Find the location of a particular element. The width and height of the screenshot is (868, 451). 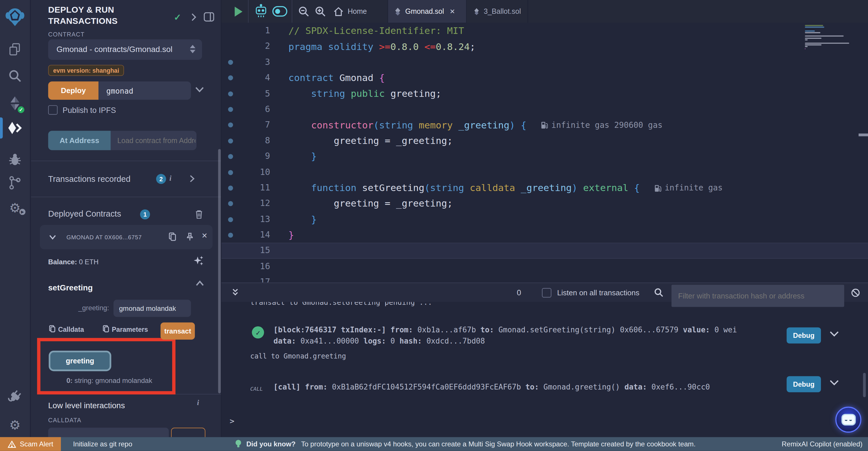

trash-icon is located at coordinates (199, 214).